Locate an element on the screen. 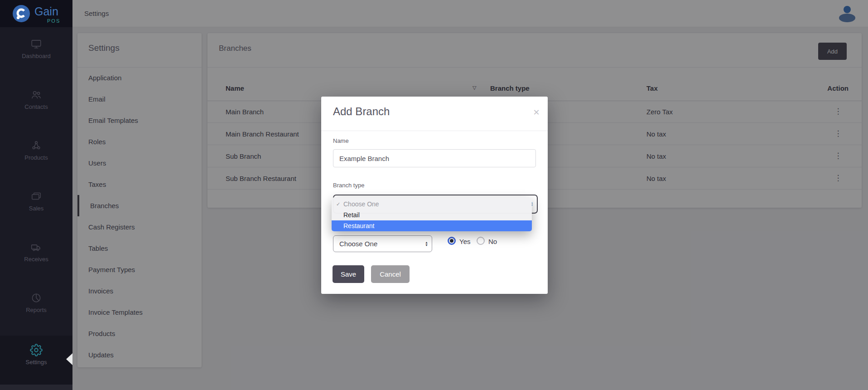 The width and height of the screenshot is (868, 390). sidebar-item-label: Sales is located at coordinates (36, 209).